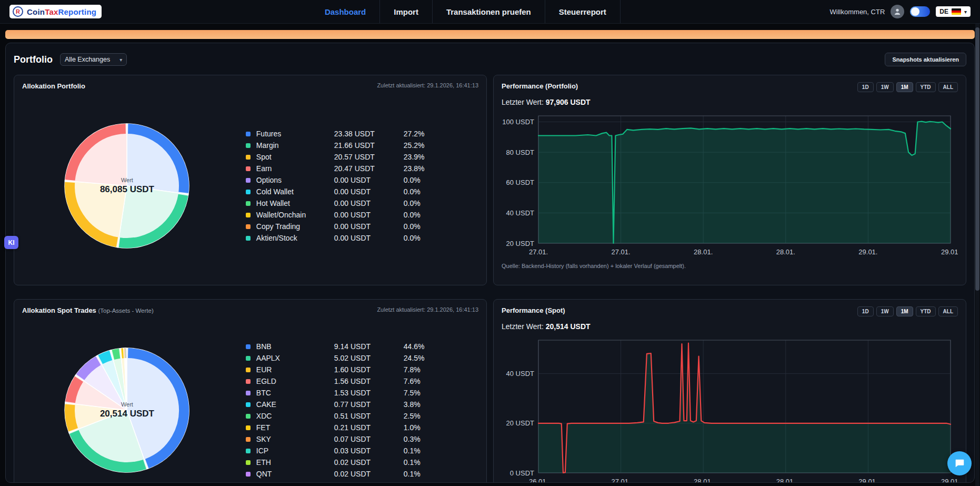 This screenshot has height=486, width=980. I want to click on legend-item: BTC1.53 USDT7.5%, so click(357, 393).